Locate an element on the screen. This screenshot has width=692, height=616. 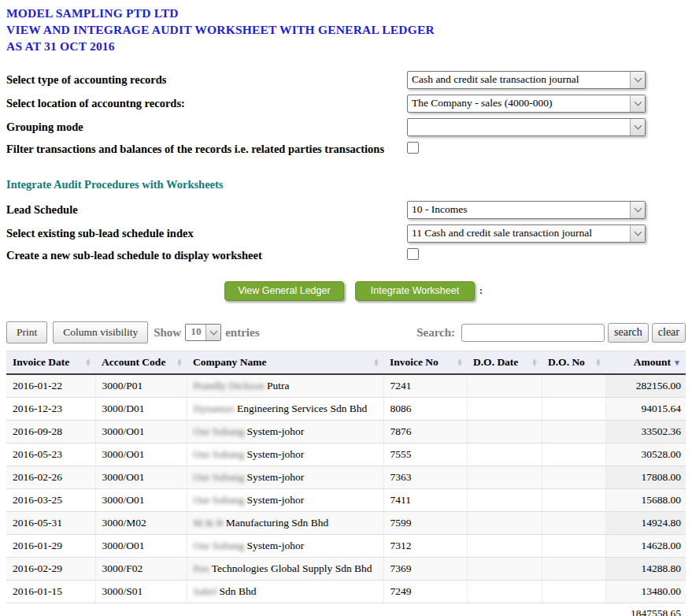
column-visibility-button: Column visibility is located at coordinates (101, 332).